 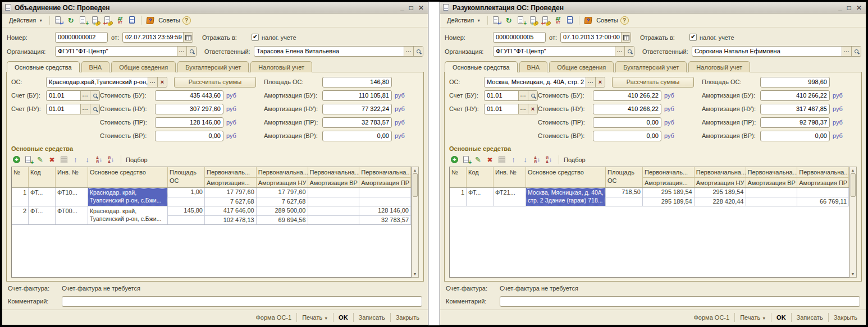 I want to click on account-bu-field: 01.01..., so click(x=73, y=95).